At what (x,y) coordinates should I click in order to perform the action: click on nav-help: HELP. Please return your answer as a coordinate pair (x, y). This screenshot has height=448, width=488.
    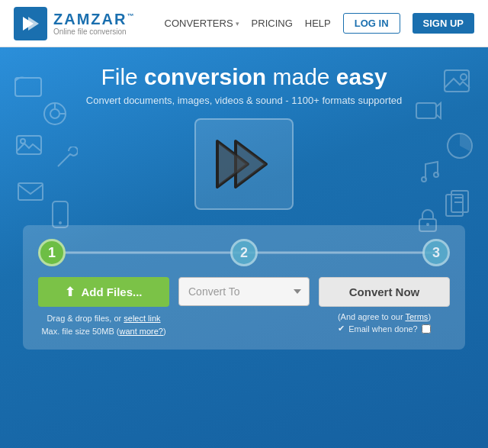
    Looking at the image, I should click on (318, 23).